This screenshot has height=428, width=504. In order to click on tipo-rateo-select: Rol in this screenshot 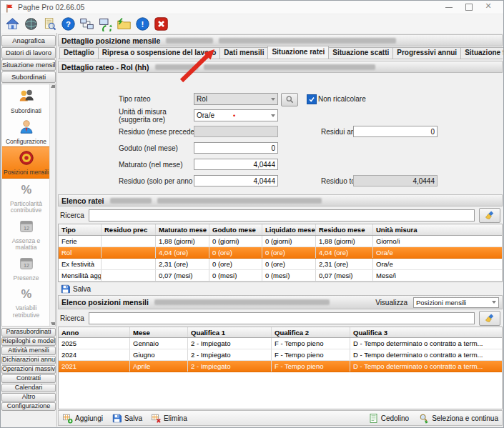, I will do `click(236, 99)`.